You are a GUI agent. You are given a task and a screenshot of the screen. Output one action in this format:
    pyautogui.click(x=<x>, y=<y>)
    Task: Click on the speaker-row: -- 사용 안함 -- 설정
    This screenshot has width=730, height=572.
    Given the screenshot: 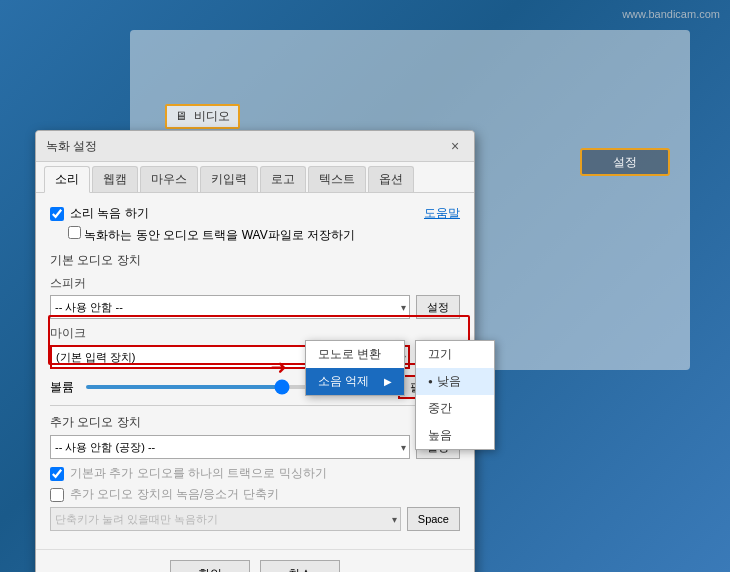 What is the action you would take?
    pyautogui.click(x=255, y=307)
    